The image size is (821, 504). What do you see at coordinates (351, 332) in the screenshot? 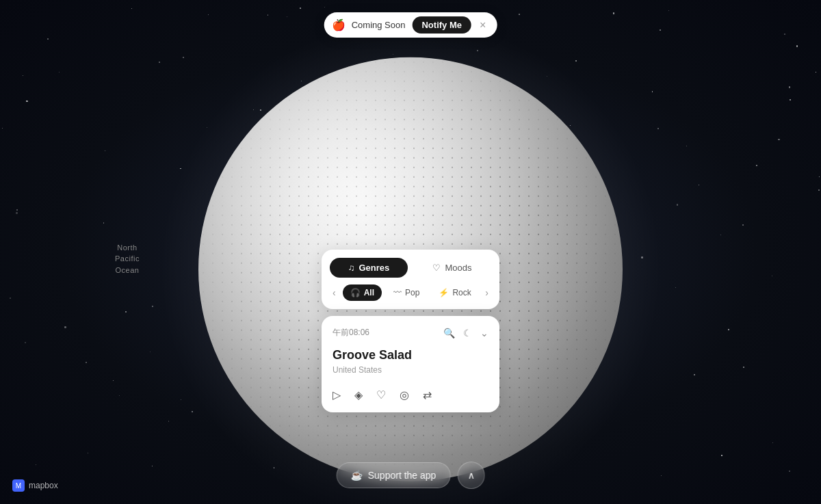
I see `player-time: 午前08:06` at bounding box center [351, 332].